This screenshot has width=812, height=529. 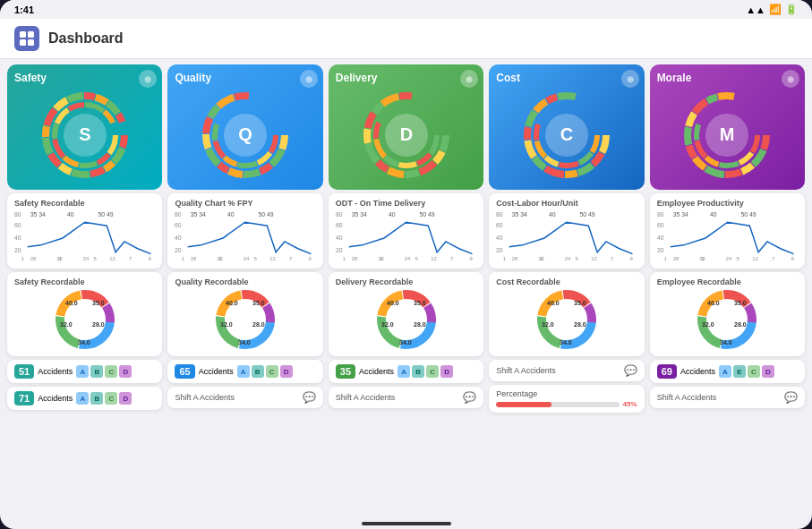 I want to click on safety-accidents-2-card: 71 Accidents A B C D, so click(x=84, y=398).